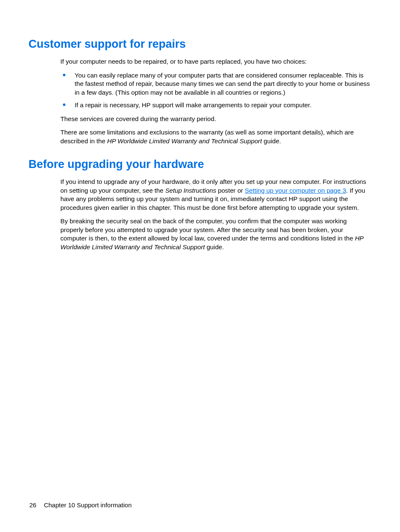  What do you see at coordinates (216, 214) in the screenshot?
I see `section2-body: If you intend to upgrade any of your har…` at bounding box center [216, 214].